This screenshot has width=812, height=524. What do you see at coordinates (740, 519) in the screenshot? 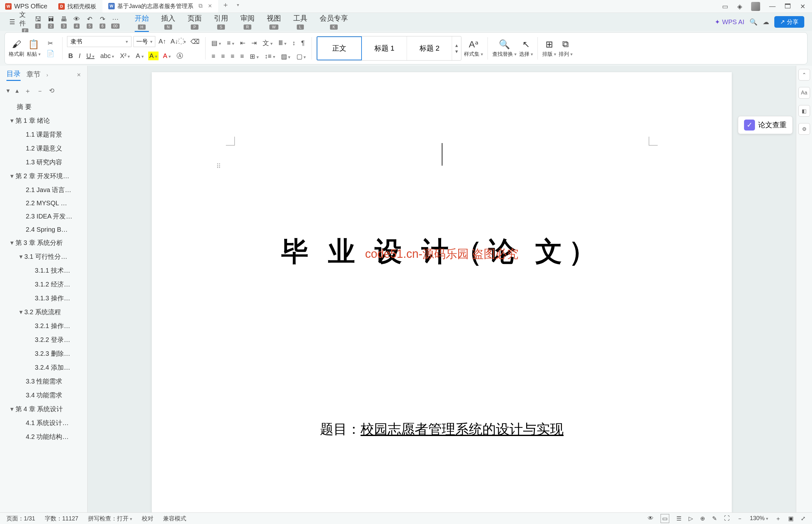
I see `zoom-out-button: －` at bounding box center [740, 519].